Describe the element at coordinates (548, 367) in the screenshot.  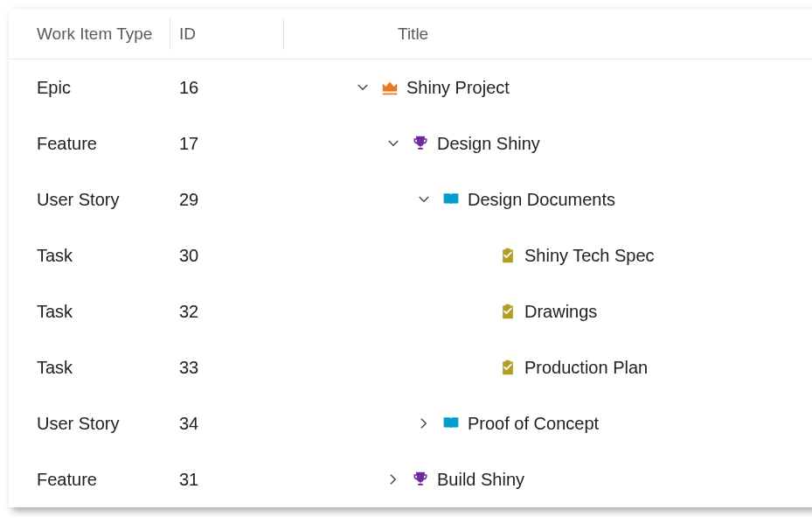
I see `work-item-title-cell: Production Plan` at that location.